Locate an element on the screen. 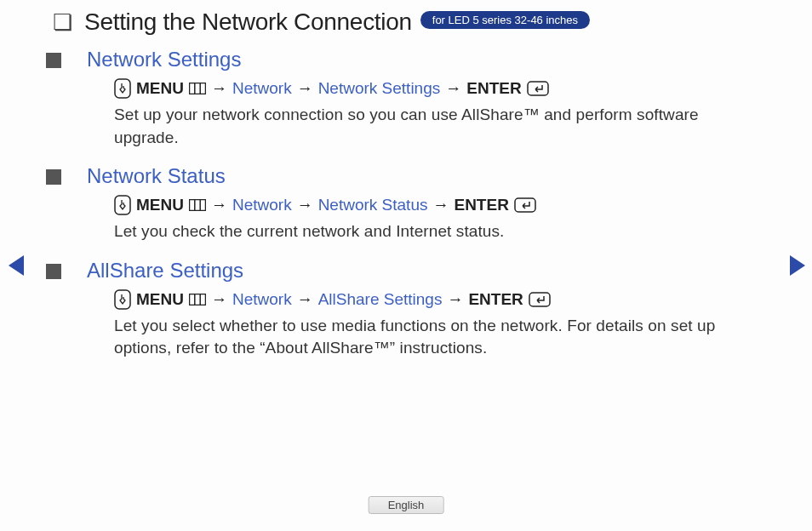  triangle-right-icon is located at coordinates (798, 266).